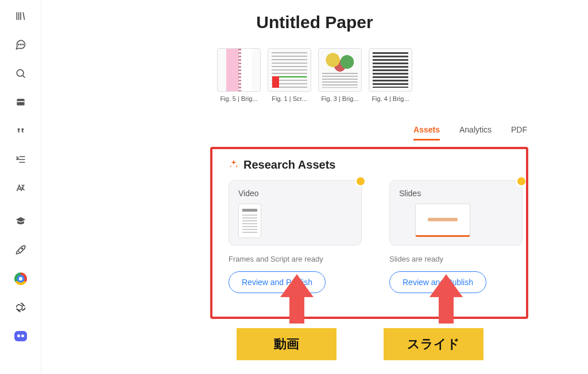 The width and height of the screenshot is (588, 374). I want to click on page-title: Untitled Paper, so click(315, 22).